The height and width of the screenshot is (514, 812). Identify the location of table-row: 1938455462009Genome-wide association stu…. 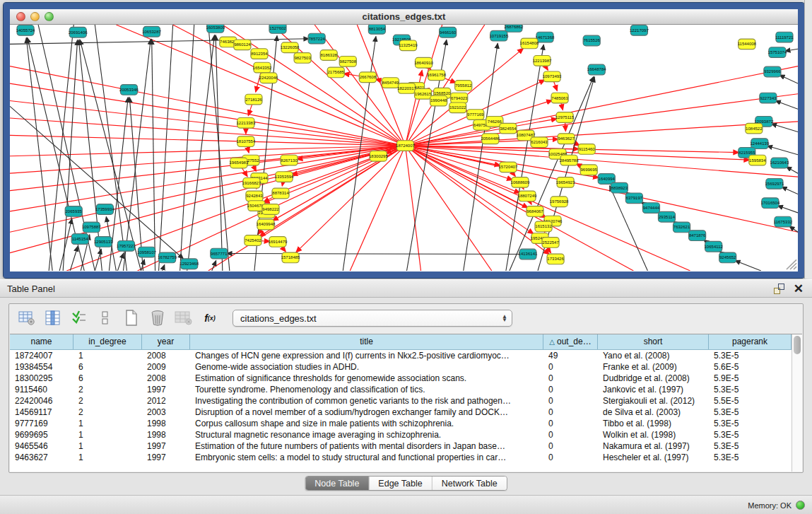
(401, 367).